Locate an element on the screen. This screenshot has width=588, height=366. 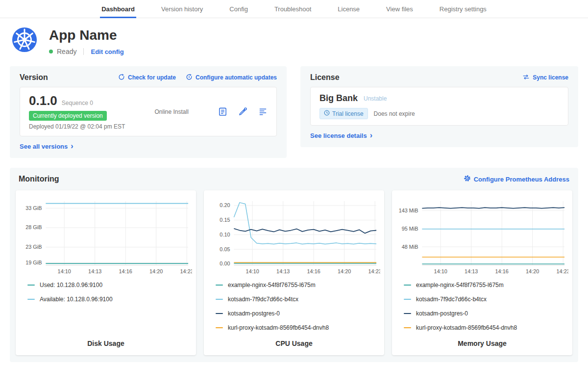
edit-config-link: Edit config is located at coordinates (107, 52).